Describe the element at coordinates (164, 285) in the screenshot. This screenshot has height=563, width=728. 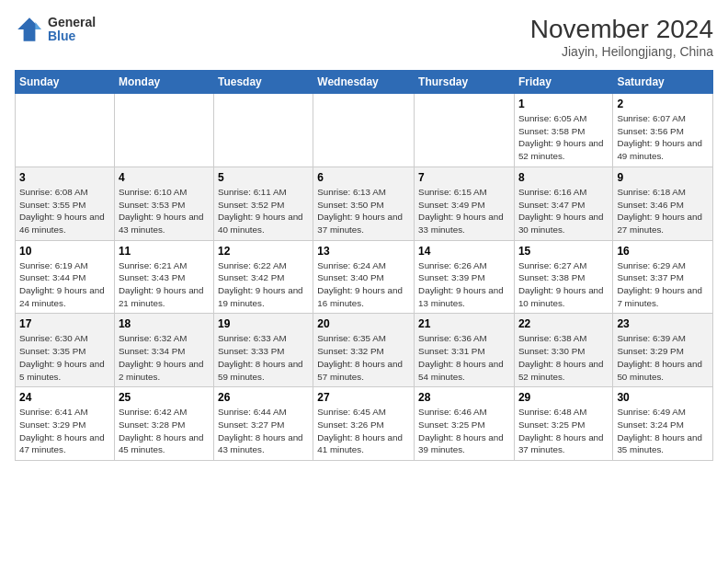
I see `day-info: Sunrise: 6:21 AM Sunset: 3:43 PM Dayligh…` at that location.